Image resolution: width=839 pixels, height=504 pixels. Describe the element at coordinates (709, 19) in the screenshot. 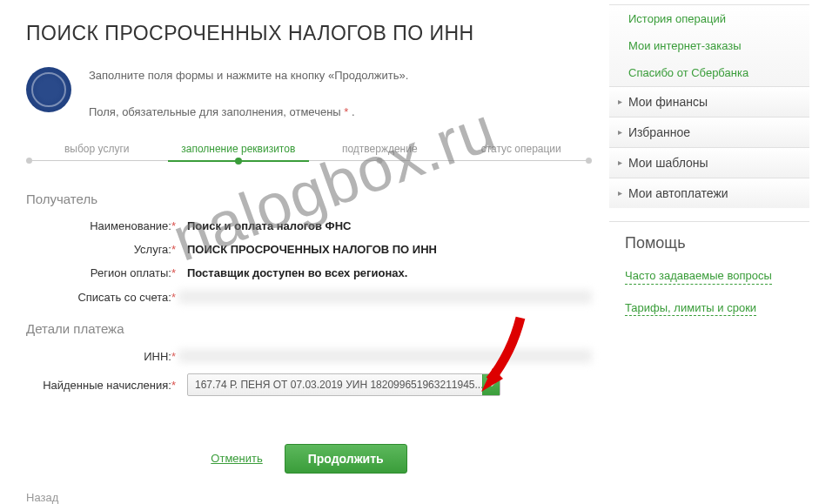

I see `side-link-history: История операций` at that location.